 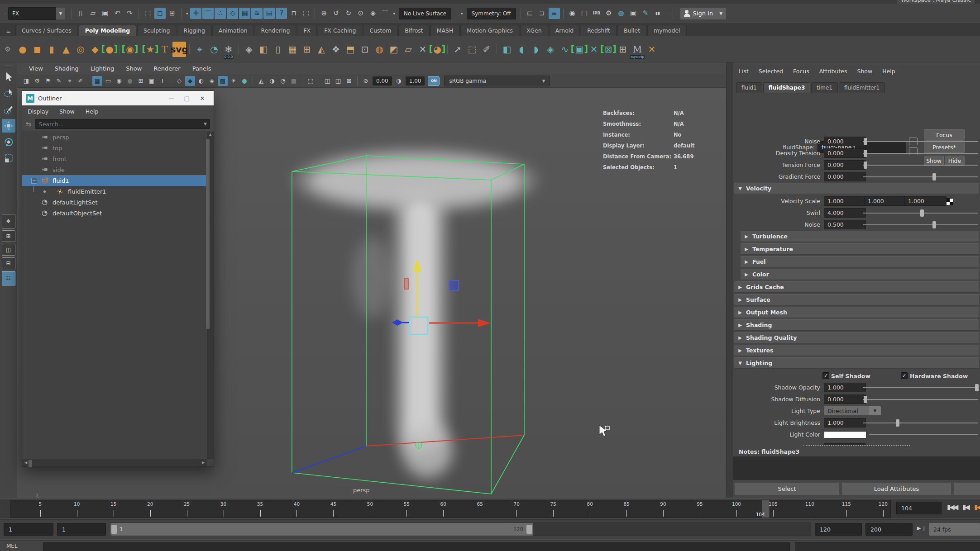 What do you see at coordinates (787, 88) in the screenshot?
I see `tab-fluidshape3: fluidShape3` at bounding box center [787, 88].